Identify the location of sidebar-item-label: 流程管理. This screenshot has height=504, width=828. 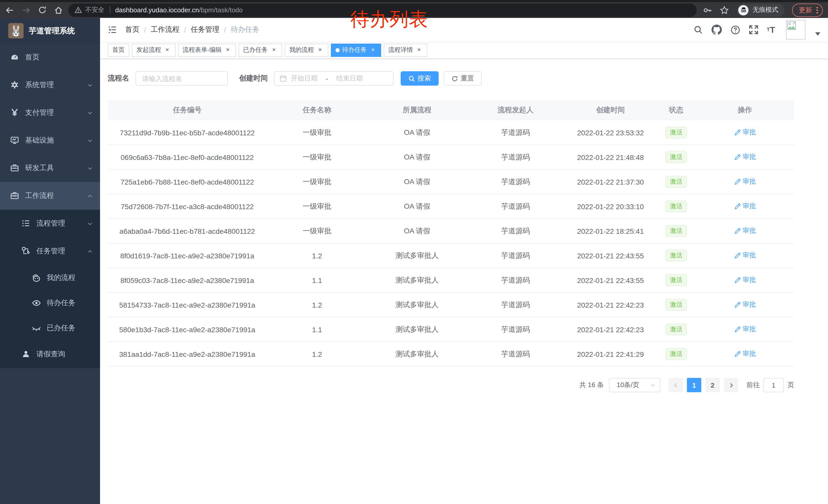
(51, 224).